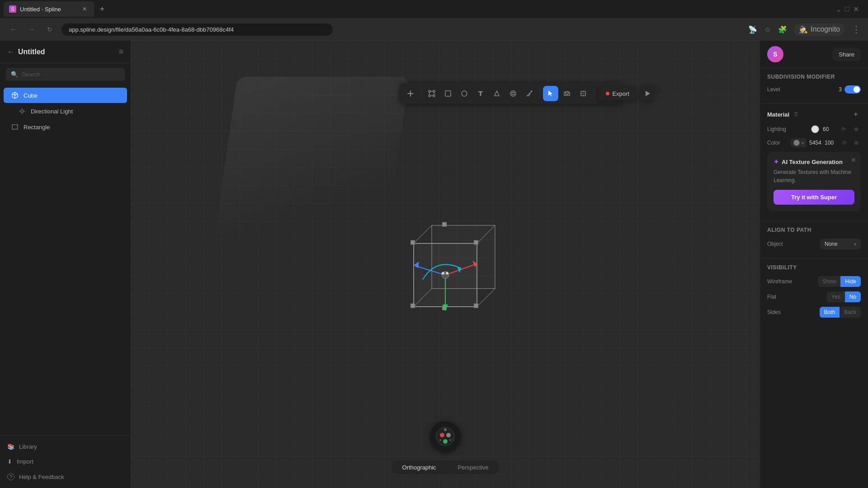 The width and height of the screenshot is (868, 488). I want to click on flat-no-option: No, so click(853, 297).